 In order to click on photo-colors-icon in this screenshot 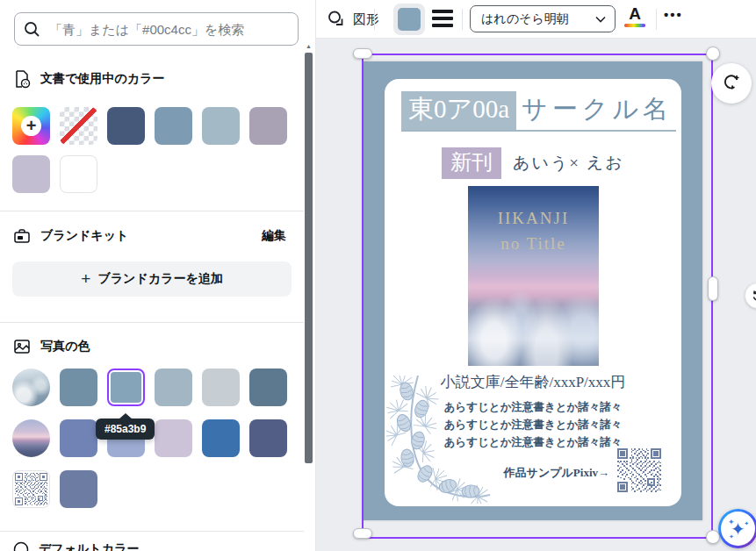, I will do `click(22, 347)`.